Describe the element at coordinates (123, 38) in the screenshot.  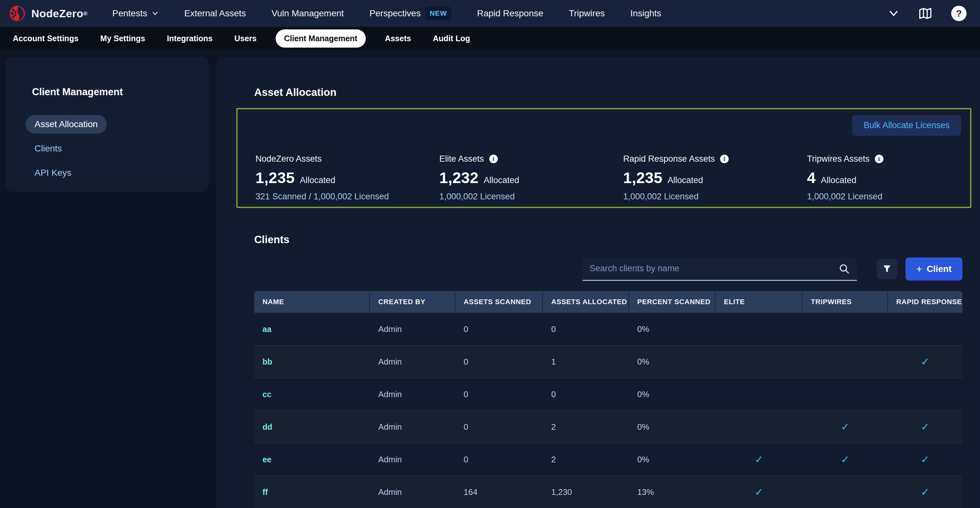
I see `tab-my-settings: My Settings` at that location.